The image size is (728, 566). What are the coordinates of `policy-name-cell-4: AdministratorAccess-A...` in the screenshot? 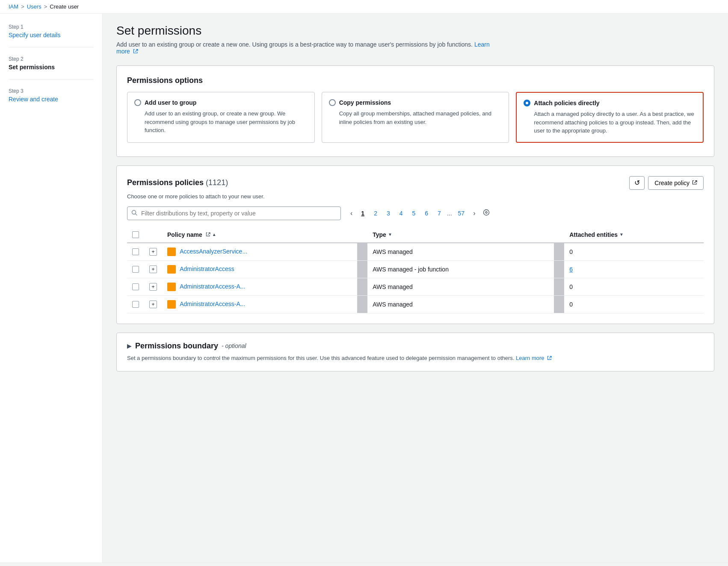 It's located at (260, 304).